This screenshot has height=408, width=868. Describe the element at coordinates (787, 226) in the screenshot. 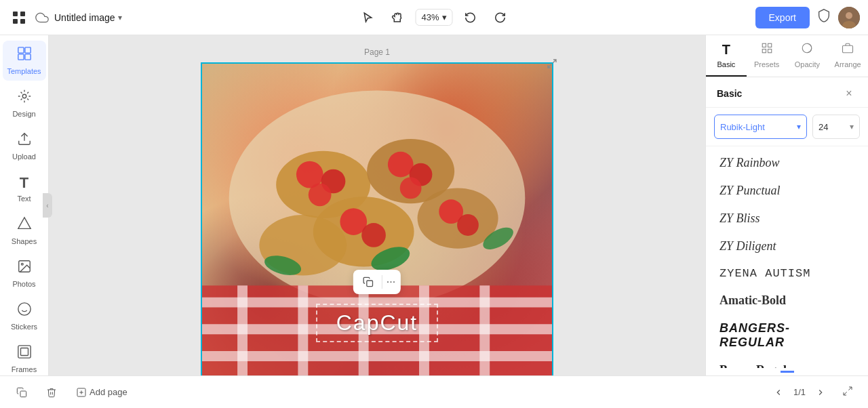

I see `font-panel: Basic × Rubik-Light ▾ 24 ▾ ZY` at that location.